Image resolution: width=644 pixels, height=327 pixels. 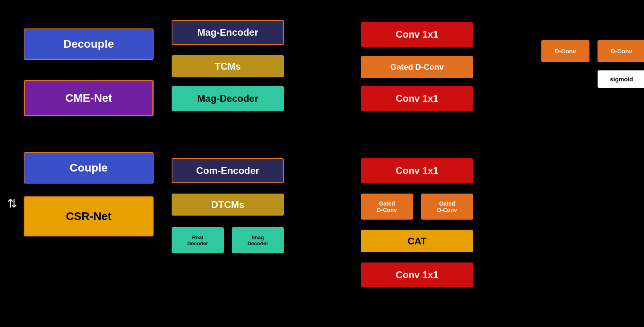 What do you see at coordinates (198, 240) in the screenshot?
I see `real-decoder-block: Real Decoder` at bounding box center [198, 240].